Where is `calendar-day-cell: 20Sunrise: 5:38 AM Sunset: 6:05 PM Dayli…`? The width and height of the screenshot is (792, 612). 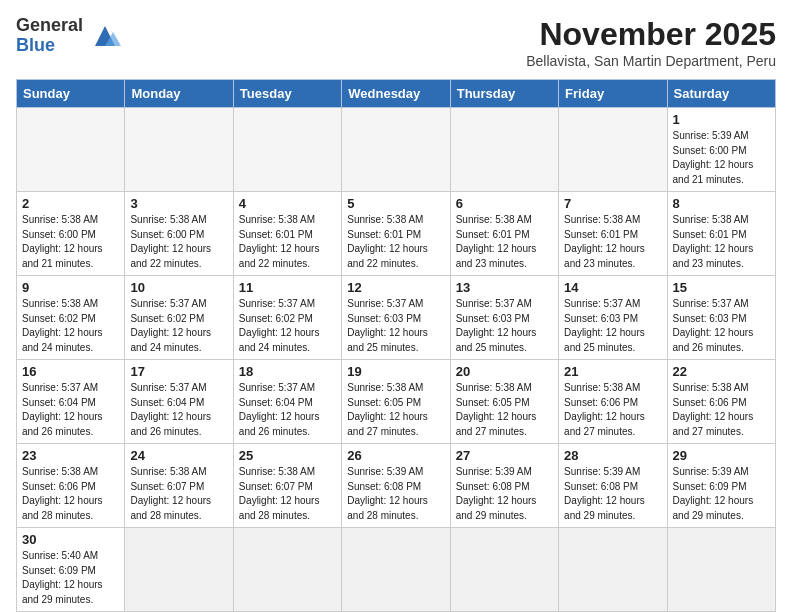 calendar-day-cell: 20Sunrise: 5:38 AM Sunset: 6:05 PM Dayli… is located at coordinates (504, 402).